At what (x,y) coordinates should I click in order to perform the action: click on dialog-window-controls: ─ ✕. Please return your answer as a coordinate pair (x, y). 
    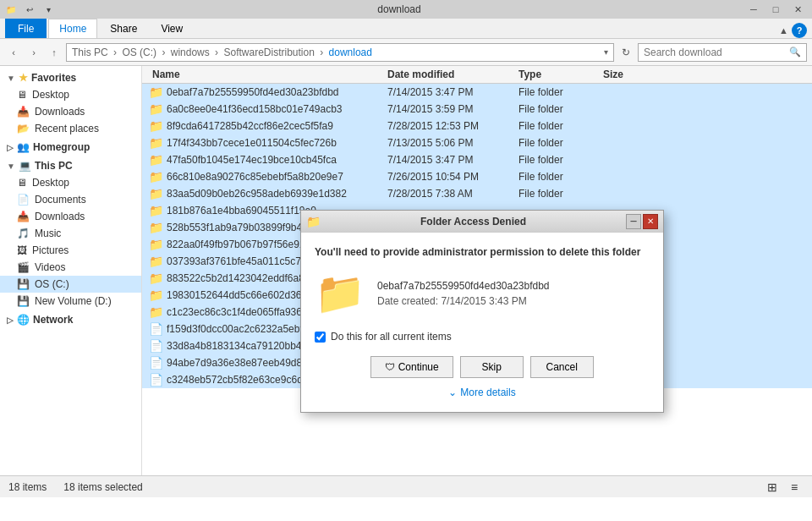
    Looking at the image, I should click on (642, 222).